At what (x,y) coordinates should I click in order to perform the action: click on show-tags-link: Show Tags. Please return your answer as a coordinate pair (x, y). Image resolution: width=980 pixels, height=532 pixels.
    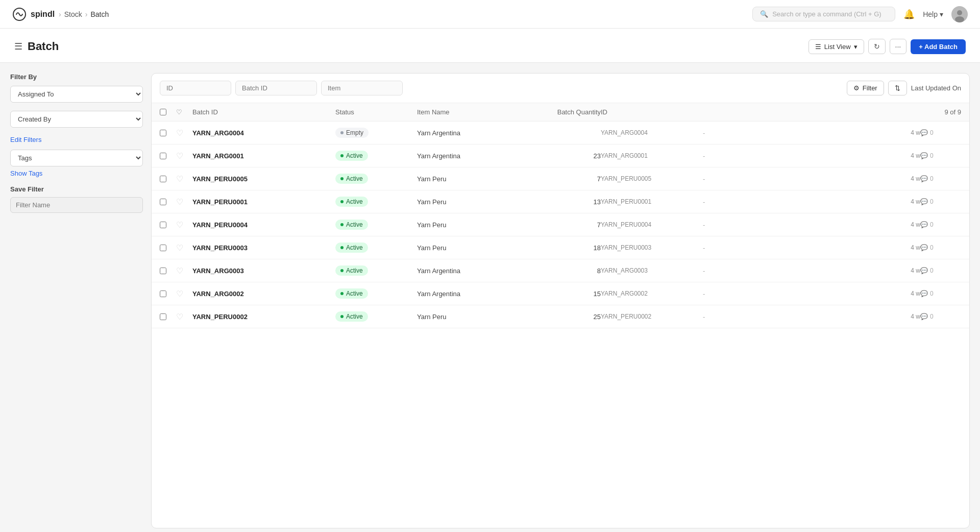
    Looking at the image, I should click on (77, 174).